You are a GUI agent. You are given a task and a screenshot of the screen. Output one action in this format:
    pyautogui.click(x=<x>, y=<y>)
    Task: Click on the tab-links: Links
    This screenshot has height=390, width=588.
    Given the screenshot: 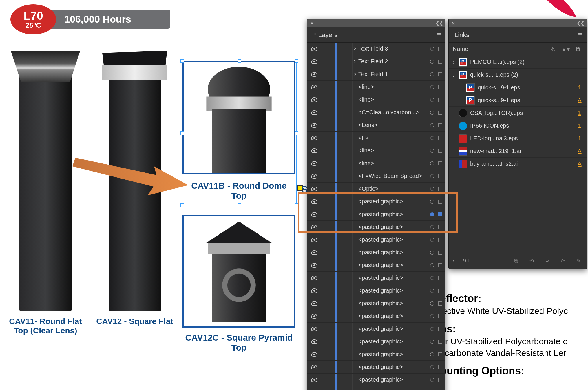 What is the action you would take?
    pyautogui.click(x=462, y=35)
    